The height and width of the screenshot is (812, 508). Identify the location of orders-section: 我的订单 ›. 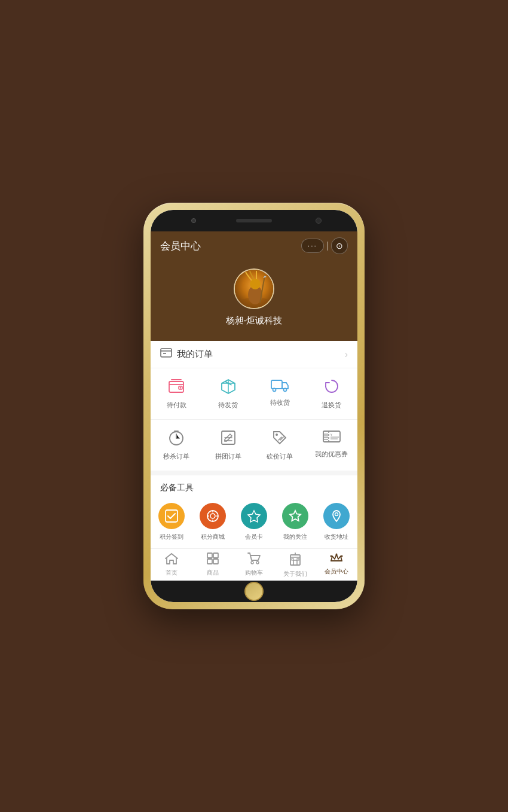
(254, 405).